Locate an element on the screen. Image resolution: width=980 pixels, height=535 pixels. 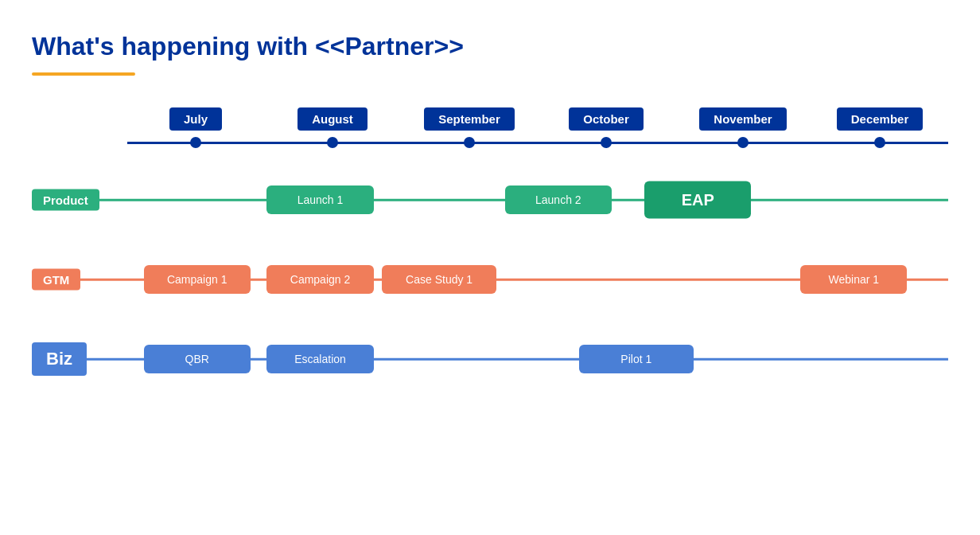
lane-item-product-0: Launch 1 is located at coordinates (320, 200).